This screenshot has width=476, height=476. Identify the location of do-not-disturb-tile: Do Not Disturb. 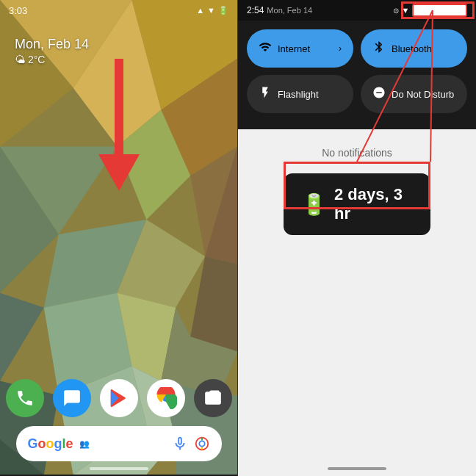
(414, 94).